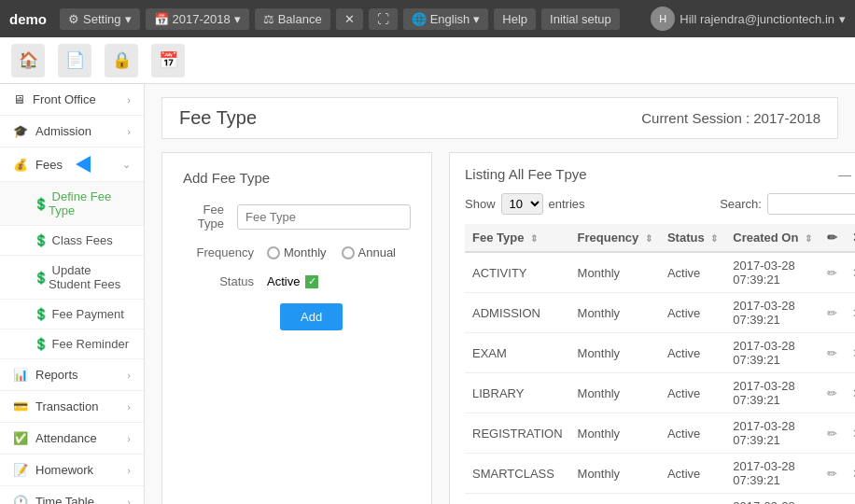 The image size is (855, 504). I want to click on cell-fee-type: SPORTS, so click(517, 499).